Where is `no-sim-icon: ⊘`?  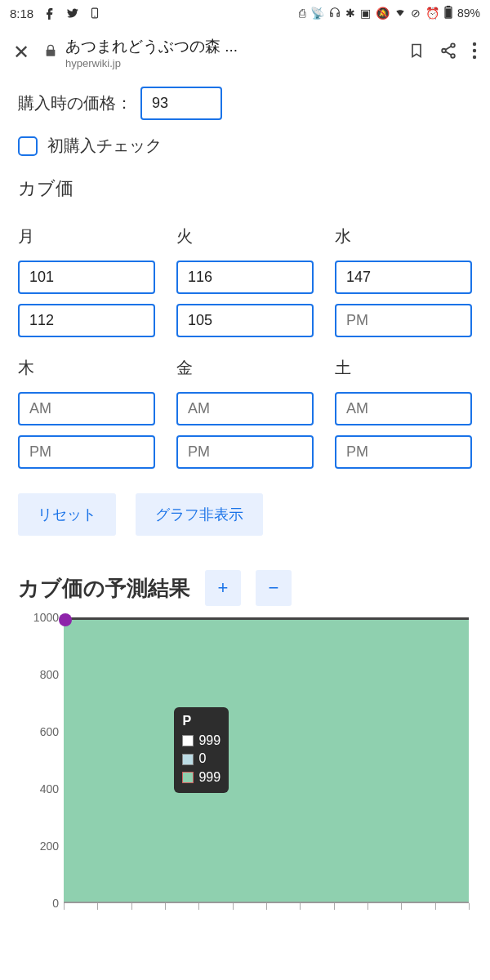
no-sim-icon: ⊘ is located at coordinates (416, 13).